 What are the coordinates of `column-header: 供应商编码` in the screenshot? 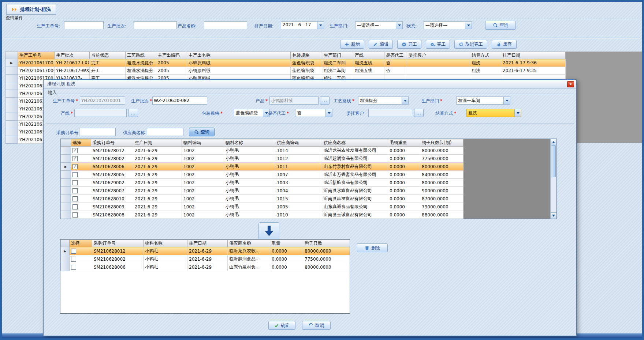 It's located at (299, 143).